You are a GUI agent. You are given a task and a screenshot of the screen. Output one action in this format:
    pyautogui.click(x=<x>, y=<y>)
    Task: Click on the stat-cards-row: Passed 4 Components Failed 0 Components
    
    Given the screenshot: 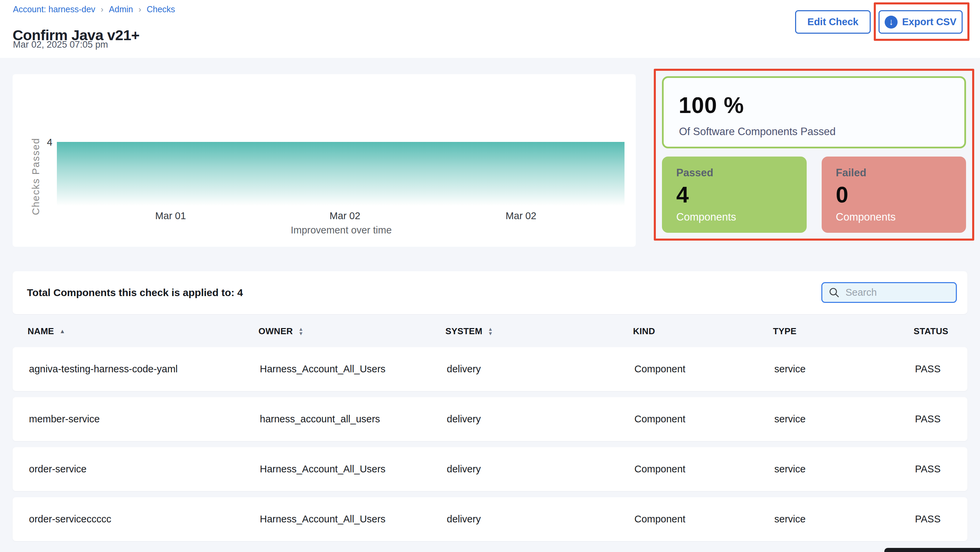 What is the action you would take?
    pyautogui.click(x=814, y=195)
    